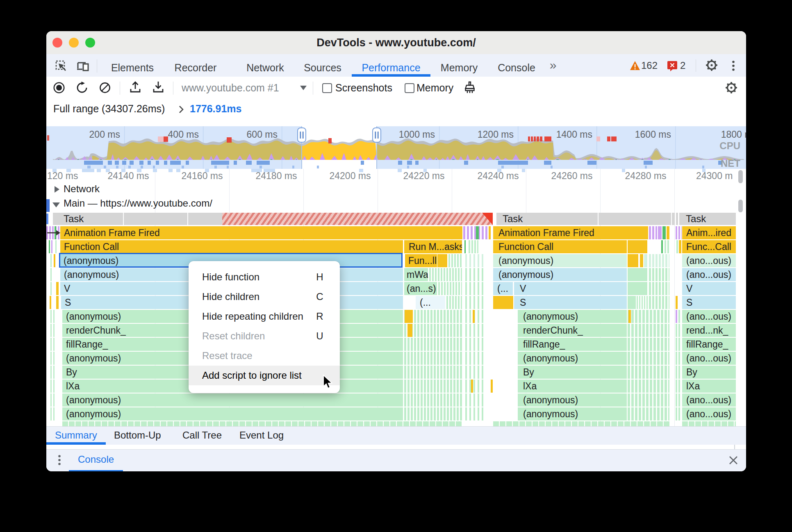 Image resolution: width=792 pixels, height=532 pixels. What do you see at coordinates (734, 134) in the screenshot?
I see `svg-text: 1800 n` at bounding box center [734, 134].